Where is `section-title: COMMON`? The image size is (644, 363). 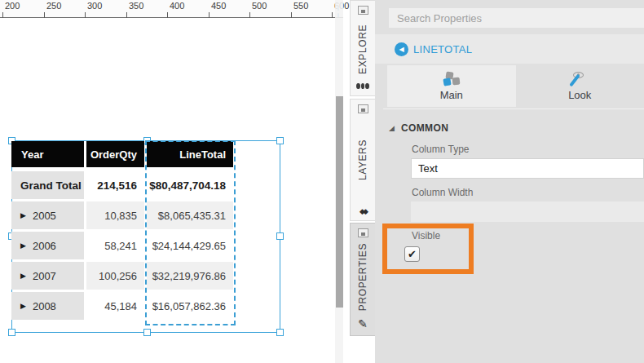 section-title: COMMON is located at coordinates (425, 128).